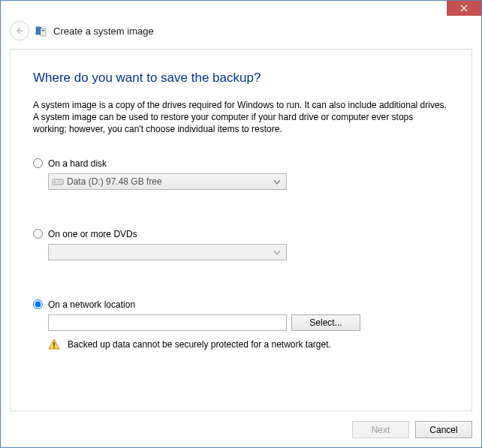  I want to click on hard-disk-combo: Data (D:) 97.48 GB free, so click(167, 182).